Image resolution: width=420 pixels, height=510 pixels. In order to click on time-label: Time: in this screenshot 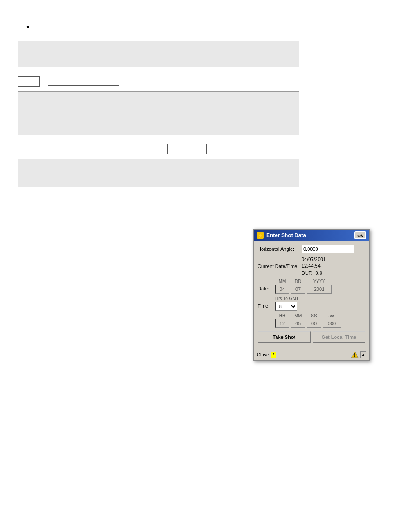, I will do `click(266, 302)`.